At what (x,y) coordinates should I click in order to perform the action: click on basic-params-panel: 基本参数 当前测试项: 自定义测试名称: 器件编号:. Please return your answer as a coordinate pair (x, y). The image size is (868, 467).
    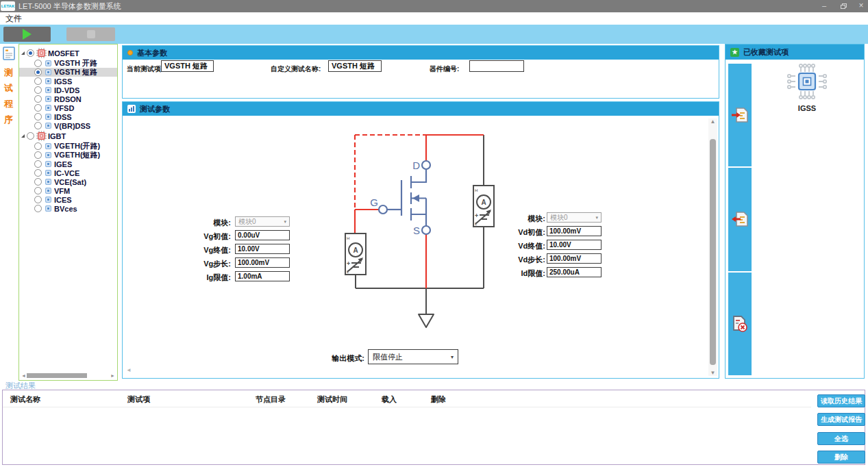
    Looking at the image, I should click on (421, 72).